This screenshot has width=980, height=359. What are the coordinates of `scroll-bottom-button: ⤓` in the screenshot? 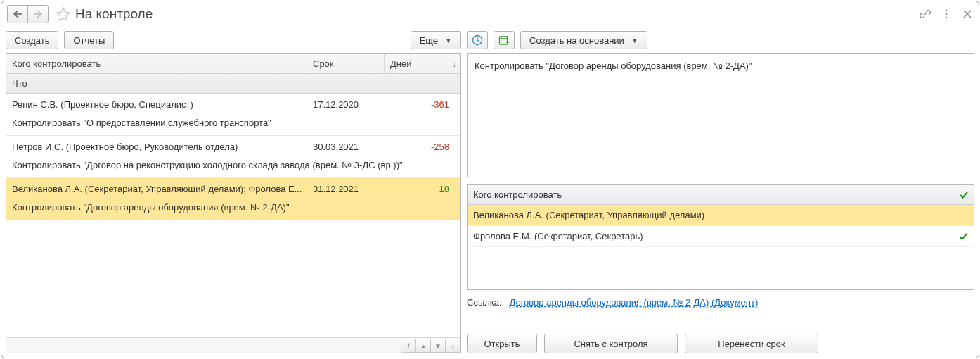 It's located at (453, 346).